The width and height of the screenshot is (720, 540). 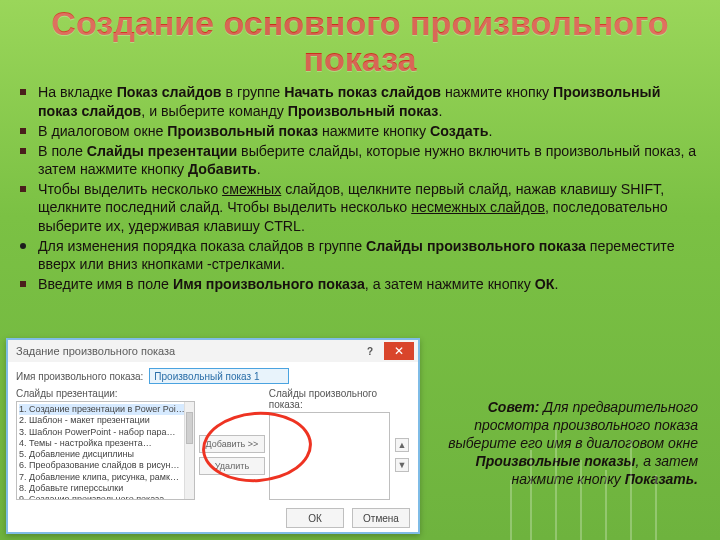 What do you see at coordinates (402, 465) in the screenshot?
I see `move-down-button: ▼` at bounding box center [402, 465].